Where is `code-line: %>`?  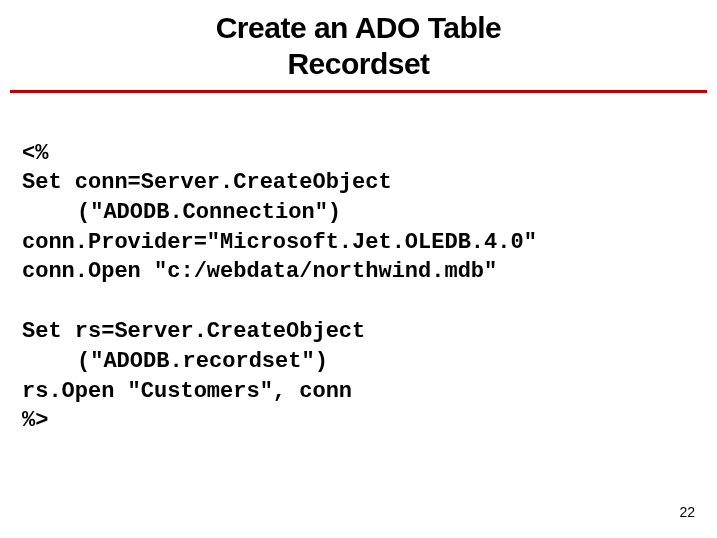
code-line: %> is located at coordinates (35, 420).